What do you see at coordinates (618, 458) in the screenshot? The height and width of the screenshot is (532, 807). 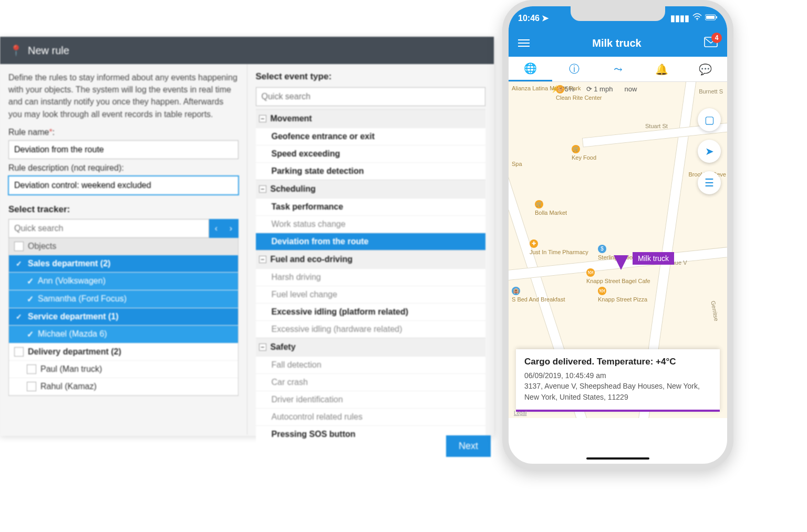 I see `home-indicator` at bounding box center [618, 458].